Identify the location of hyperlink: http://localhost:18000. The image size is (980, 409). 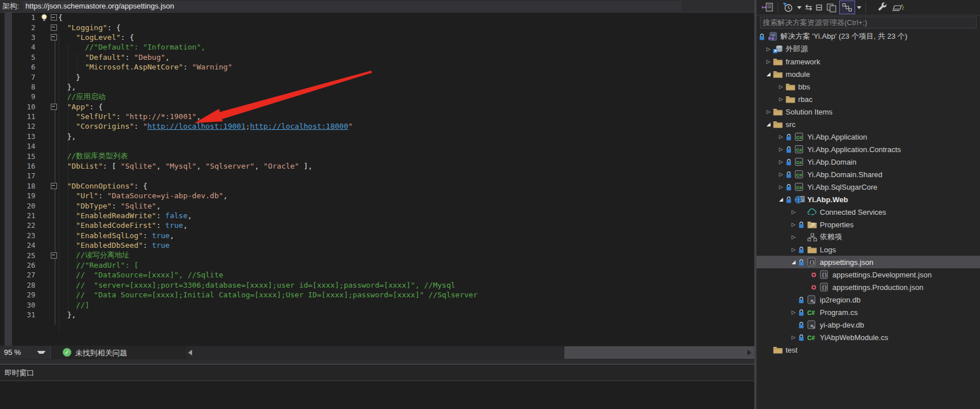
(299, 126).